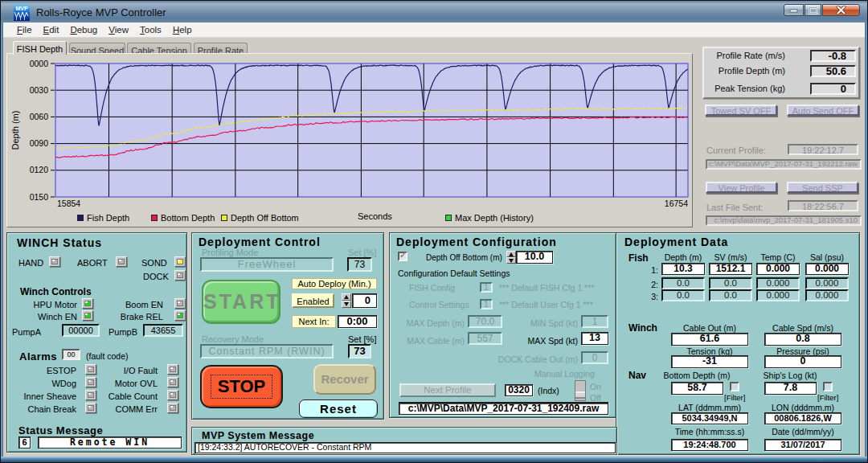  What do you see at coordinates (39, 117) in the screenshot?
I see `svg-text: 0060` at bounding box center [39, 117].